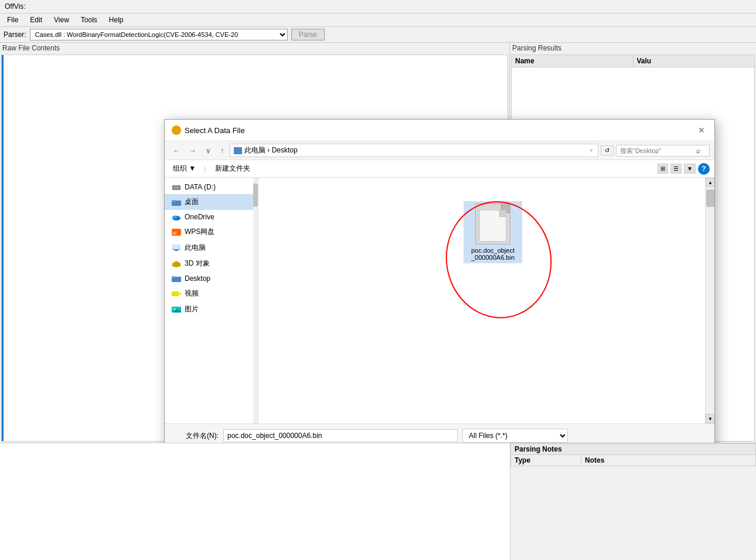  What do you see at coordinates (211, 247) in the screenshot?
I see `sidebar-item-computer: 此电脑` at bounding box center [211, 247].